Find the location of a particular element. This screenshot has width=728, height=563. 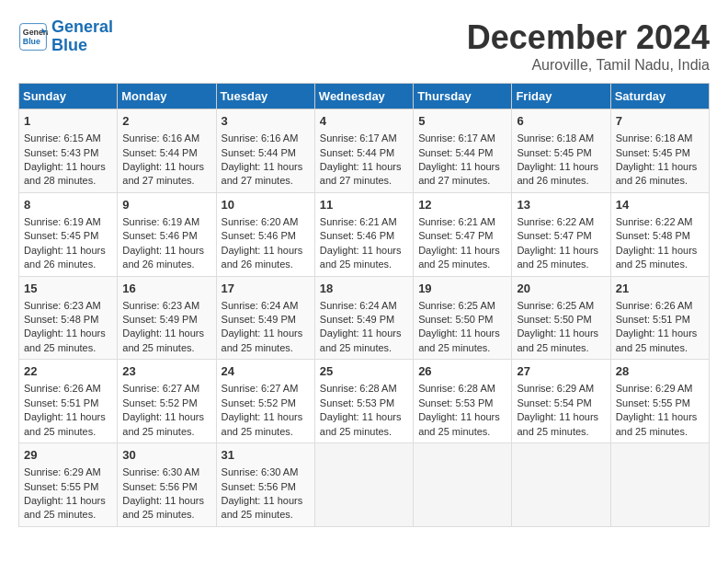

day-number: 15 is located at coordinates (68, 289).